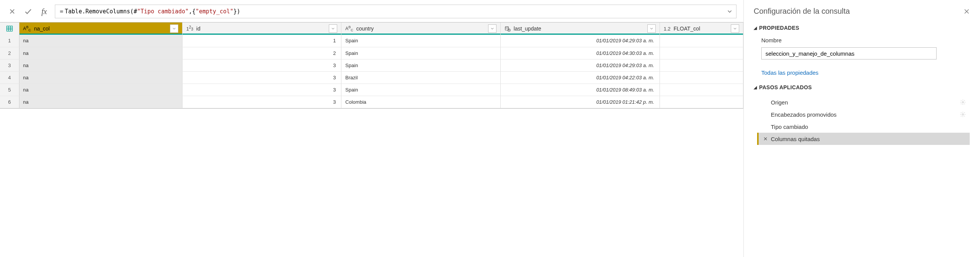 The image size is (980, 257). I want to click on column-header-FLOAT_col: 1.2FLOAT_col, so click(701, 29).